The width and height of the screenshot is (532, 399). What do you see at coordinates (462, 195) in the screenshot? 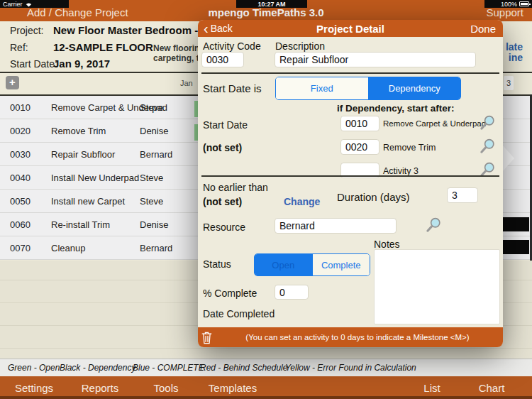
I see `duration-input` at bounding box center [462, 195].